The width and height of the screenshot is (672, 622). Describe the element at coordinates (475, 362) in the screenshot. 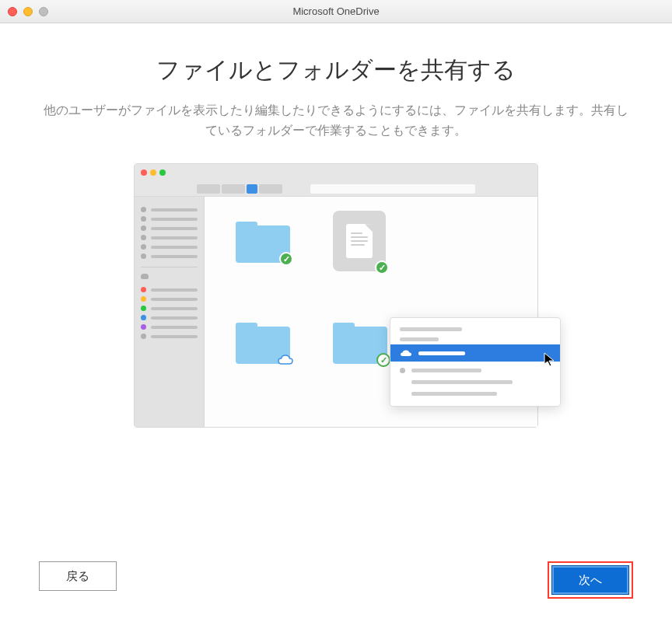

I see `illustration-context-menu` at that location.